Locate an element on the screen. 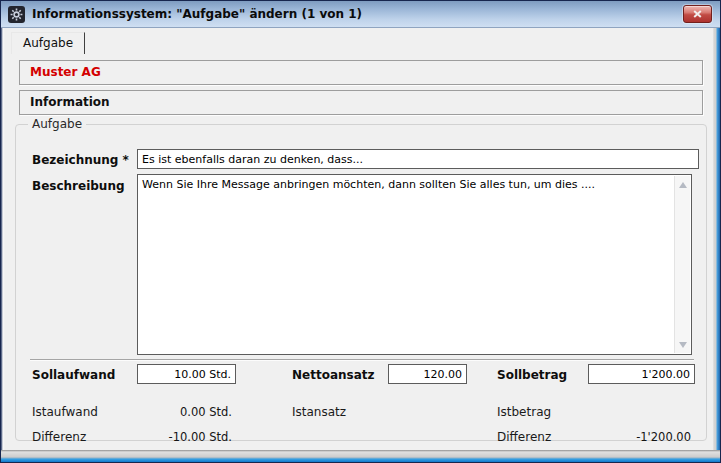 The height and width of the screenshot is (463, 721). sollbetrag-label: Sollbetrag is located at coordinates (532, 375).